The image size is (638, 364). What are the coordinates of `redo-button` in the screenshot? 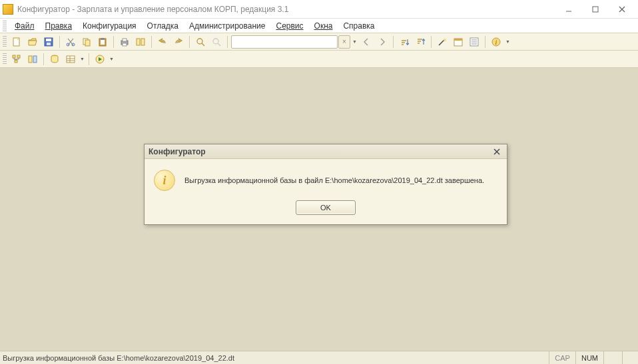 It's located at (178, 42).